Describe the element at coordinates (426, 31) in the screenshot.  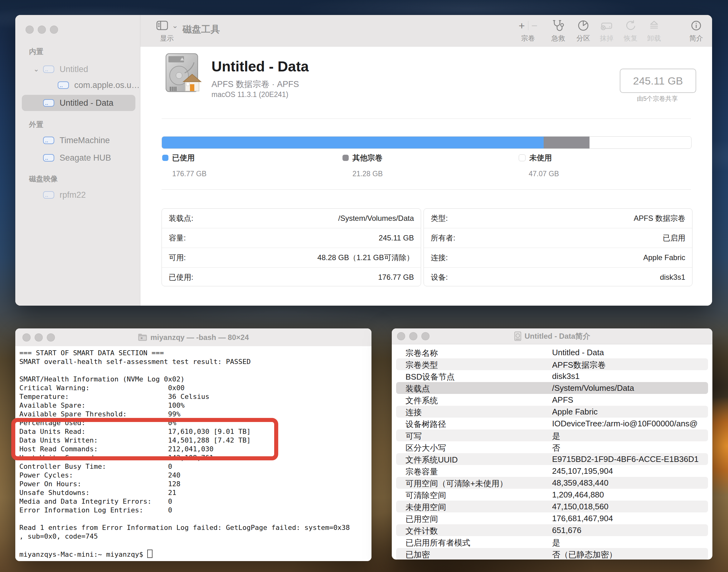
I see `disk-utility-toolbar: ⌄ 显示 磁盘工具 +− 宗卷 急救 分区` at that location.